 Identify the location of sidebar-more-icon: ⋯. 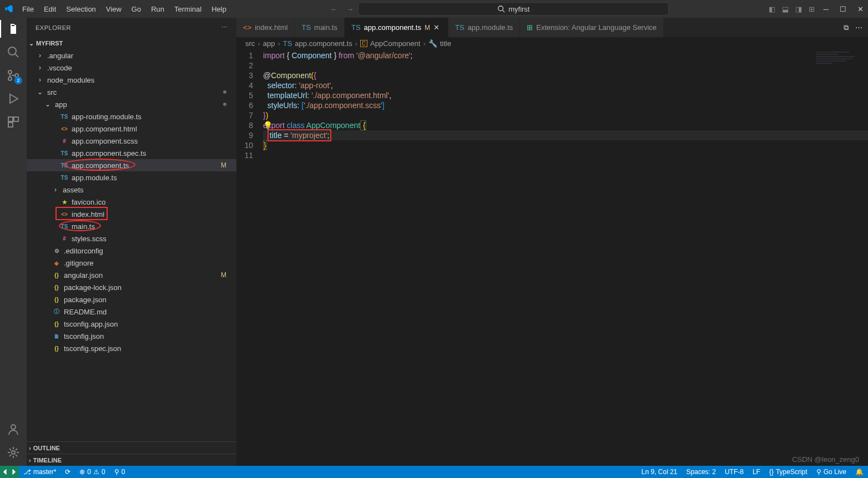
(225, 28).